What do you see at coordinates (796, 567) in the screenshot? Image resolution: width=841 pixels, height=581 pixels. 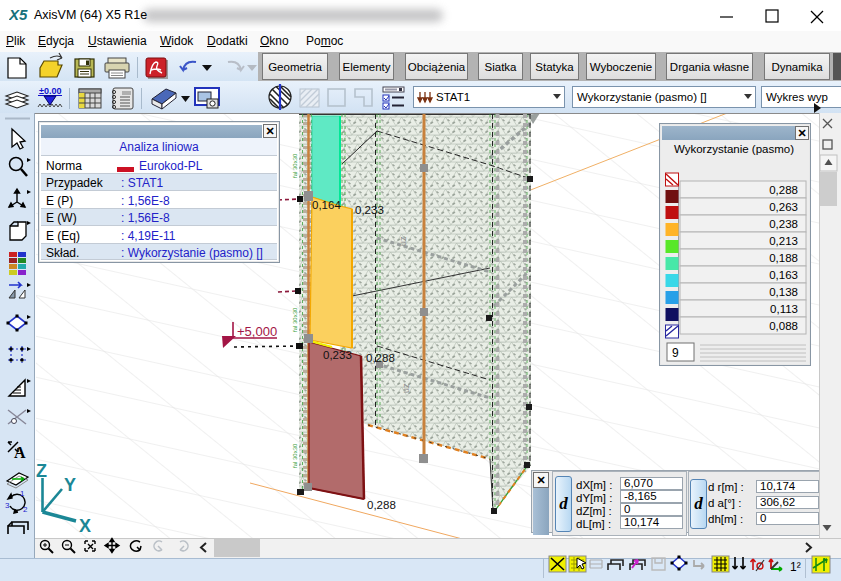 I see `svg-text: 1²` at bounding box center [796, 567].